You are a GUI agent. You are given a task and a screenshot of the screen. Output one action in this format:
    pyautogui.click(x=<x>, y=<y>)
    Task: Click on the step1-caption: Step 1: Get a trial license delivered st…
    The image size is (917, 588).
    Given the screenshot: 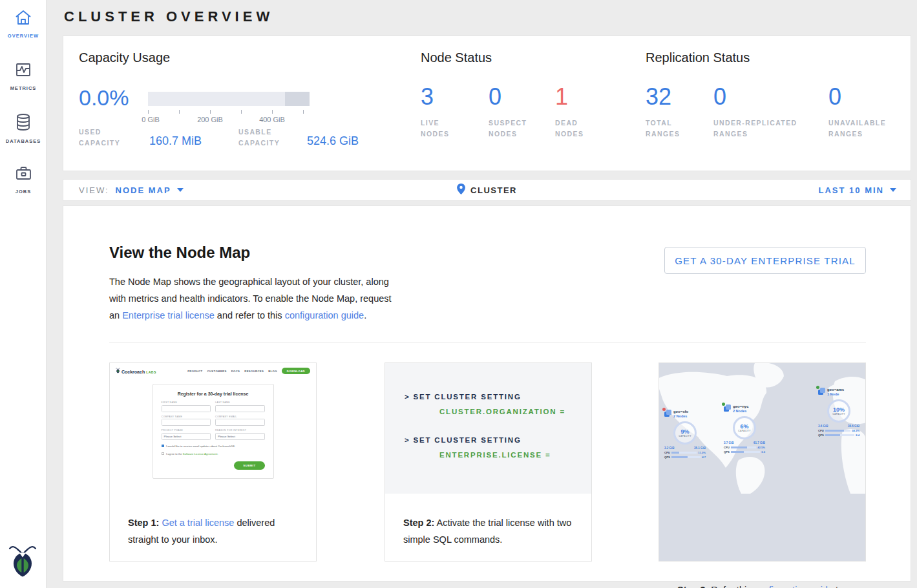 What is the action you would take?
    pyautogui.click(x=213, y=521)
    